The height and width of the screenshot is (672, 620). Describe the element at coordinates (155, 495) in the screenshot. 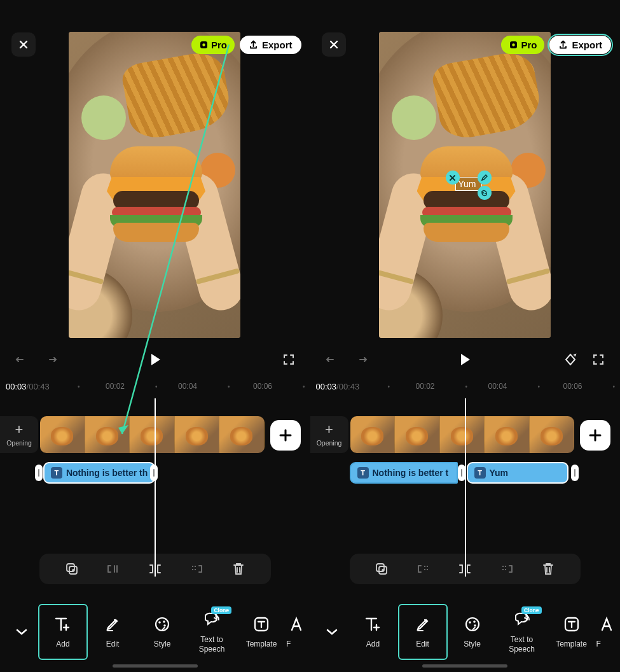

I see `timeline: + Opening T Nothing is better th` at that location.